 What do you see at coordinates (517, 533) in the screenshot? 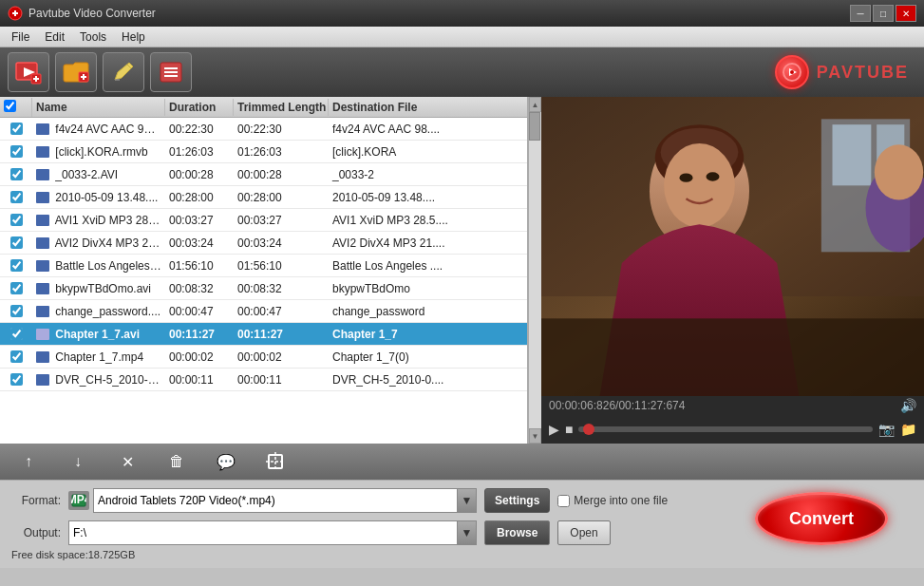
I see `browse-button: Browse` at bounding box center [517, 533].